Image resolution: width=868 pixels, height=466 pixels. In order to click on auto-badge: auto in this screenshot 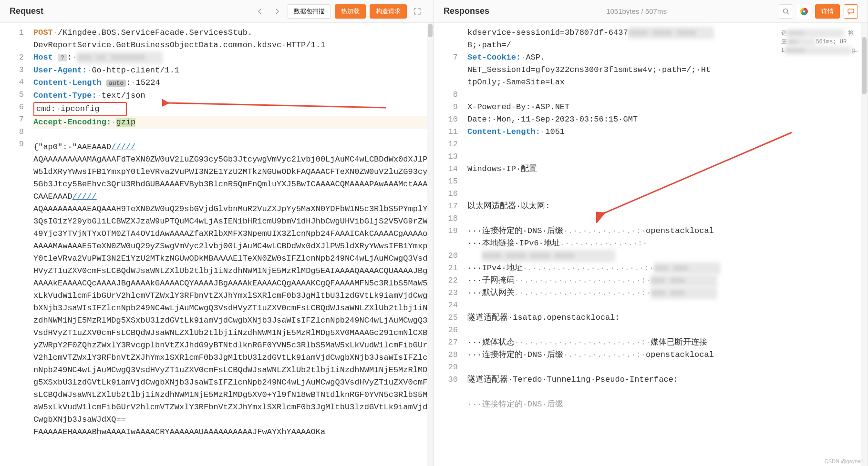, I will do `click(116, 83)`.